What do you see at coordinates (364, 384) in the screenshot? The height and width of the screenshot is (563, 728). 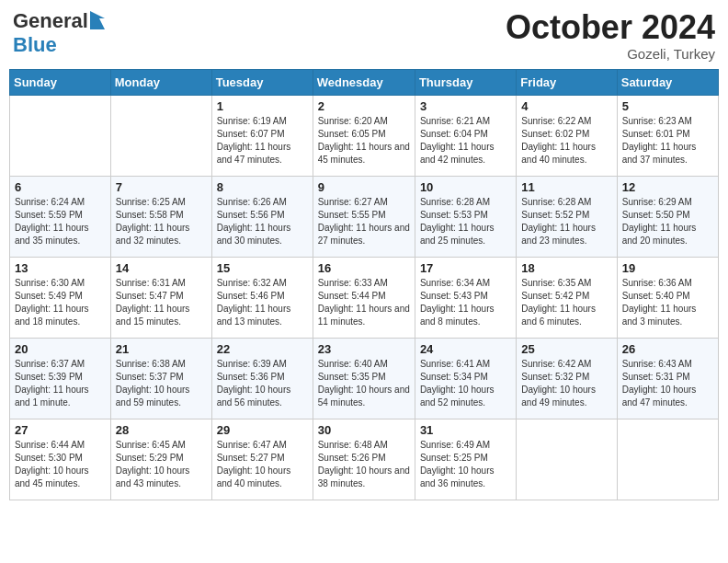 I see `cell-info-text: Sunrise: 6:40 AMSunset: 5:35 PMDaylight:…` at bounding box center [364, 384].